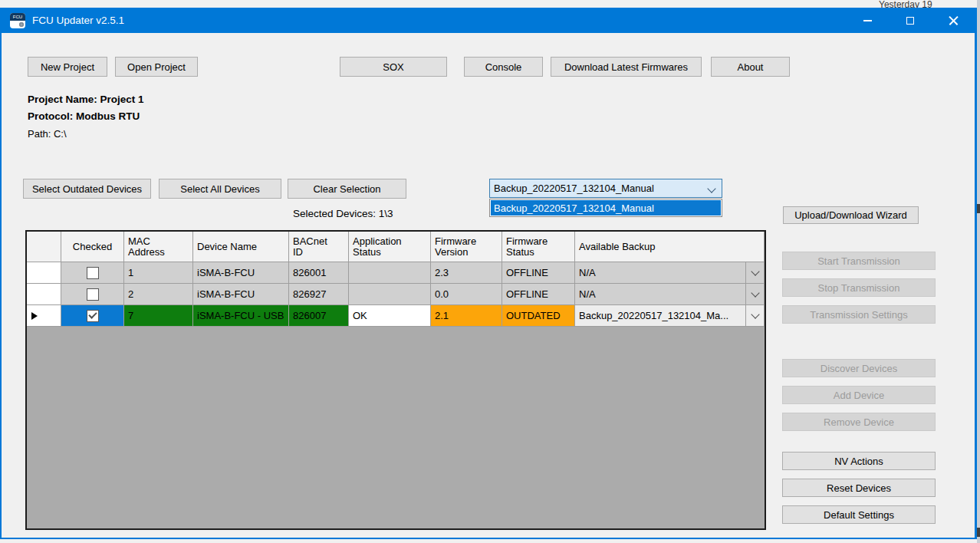 The width and height of the screenshot is (980, 543). What do you see at coordinates (750, 67) in the screenshot?
I see `about-button: About` at bounding box center [750, 67].